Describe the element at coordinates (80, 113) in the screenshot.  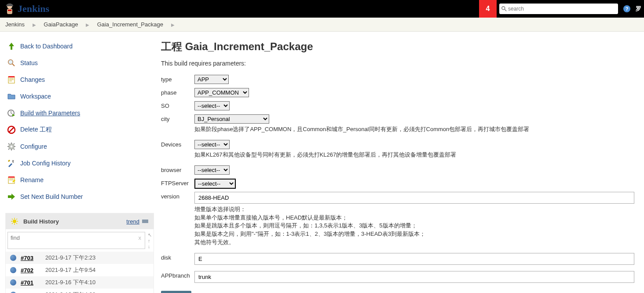
I see `task-build-params: Build with Parameters` at that location.